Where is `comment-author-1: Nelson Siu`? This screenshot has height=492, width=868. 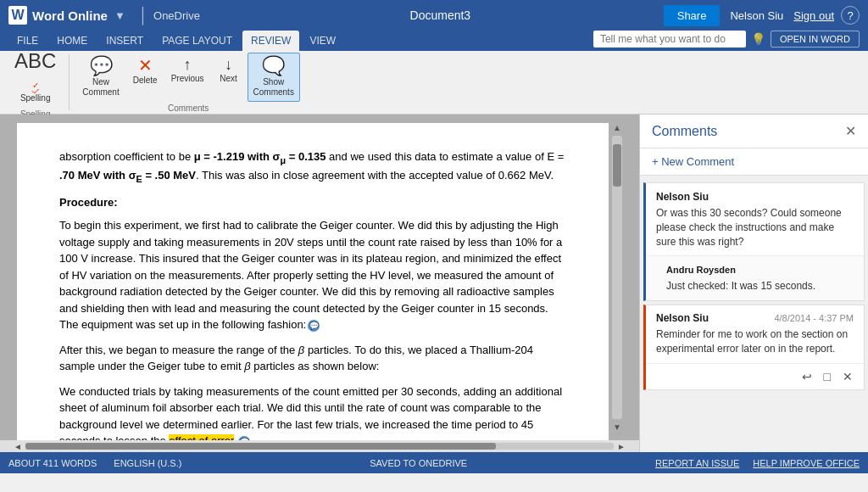 comment-author-1: Nelson Siu is located at coordinates (754, 197).